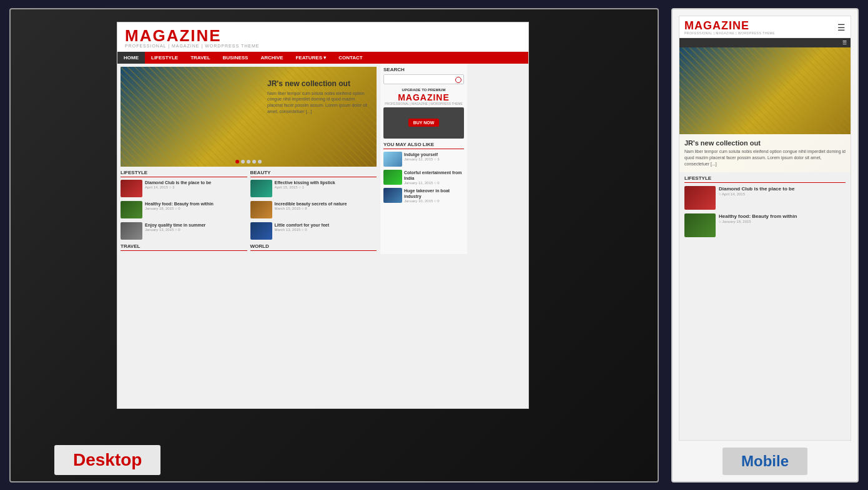  What do you see at coordinates (165, 57) in the screenshot?
I see `nav-lifestyle: LIFESTYLE` at bounding box center [165, 57].